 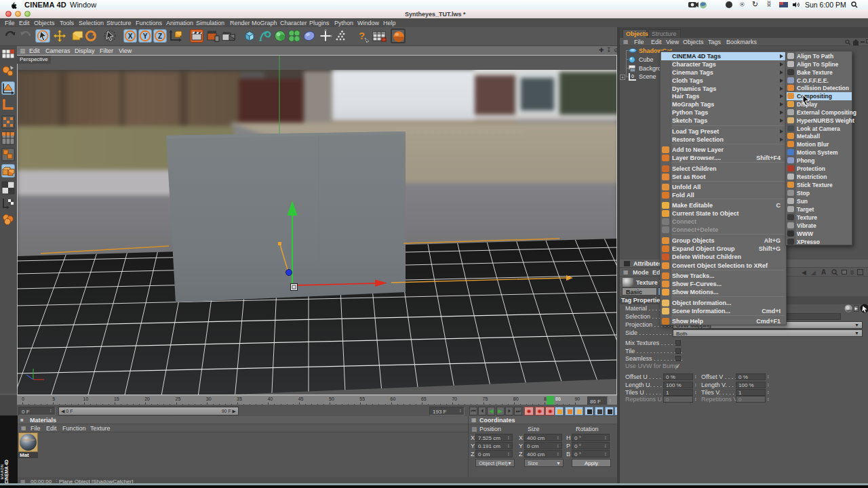 I want to click on svg-text: X, so click(x=130, y=37).